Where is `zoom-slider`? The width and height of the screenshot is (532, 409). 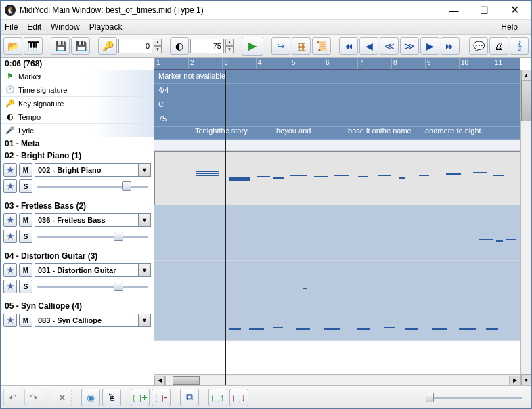
zoom-slider is located at coordinates (474, 397).